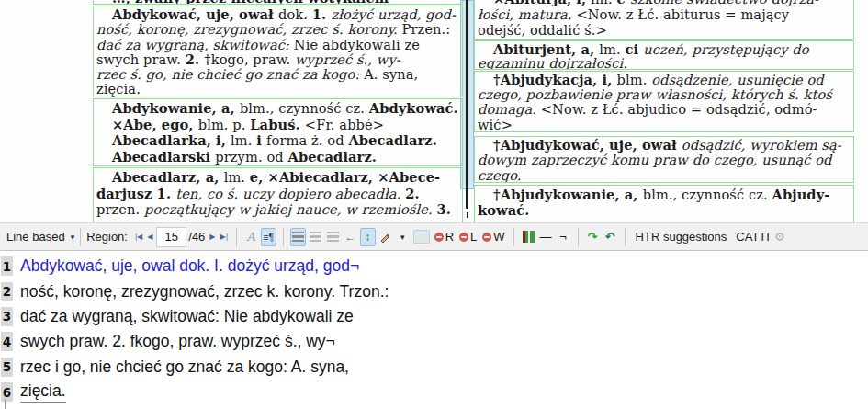 The width and height of the screenshot is (868, 409). I want to click on expand-vertical-button: ↕, so click(367, 237).